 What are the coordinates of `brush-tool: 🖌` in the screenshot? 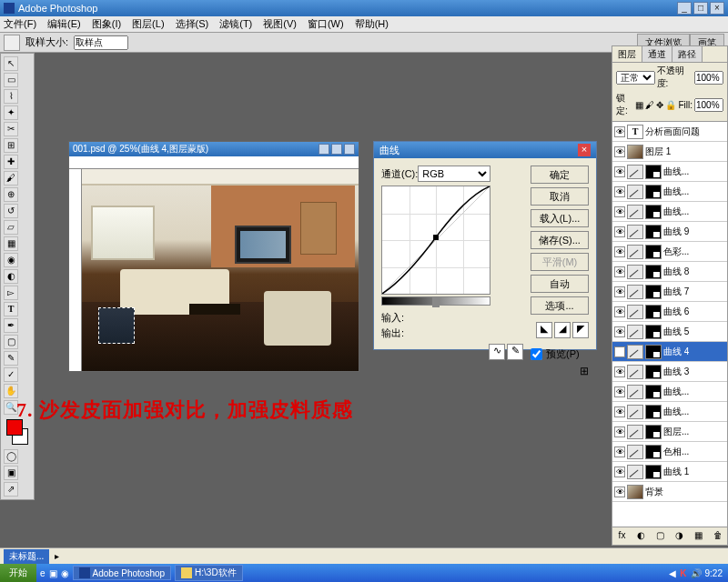 It's located at (11, 178).